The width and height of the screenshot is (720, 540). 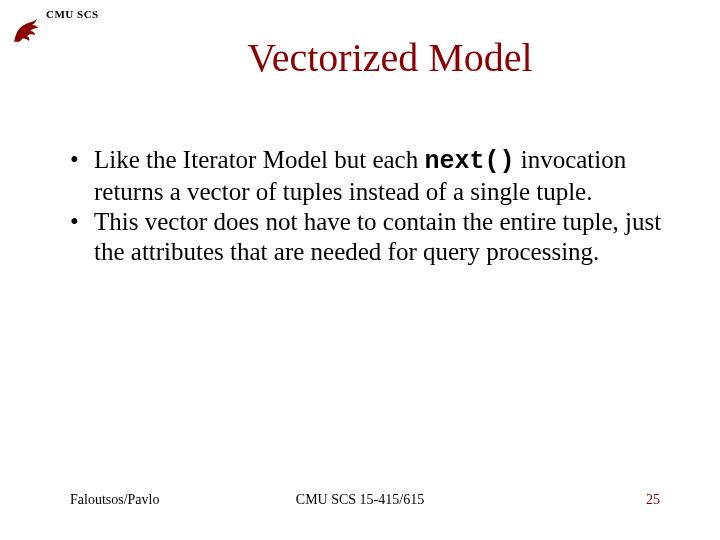 I want to click on bullet-item: • This vector does not have to contain t…, so click(x=370, y=238).